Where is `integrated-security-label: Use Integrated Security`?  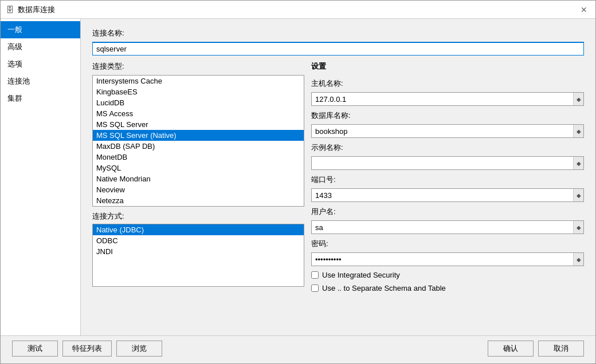
integrated-security-label: Use Integrated Security is located at coordinates (361, 275).